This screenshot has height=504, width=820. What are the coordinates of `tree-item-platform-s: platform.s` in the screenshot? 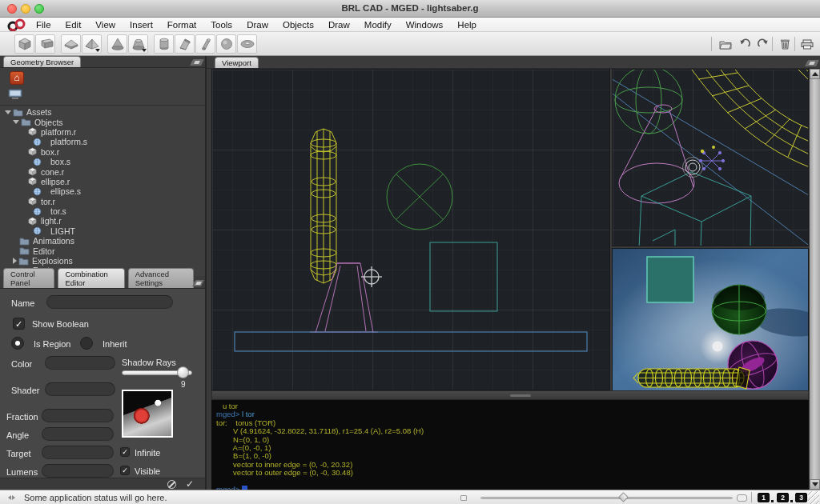 It's located at (102, 142).